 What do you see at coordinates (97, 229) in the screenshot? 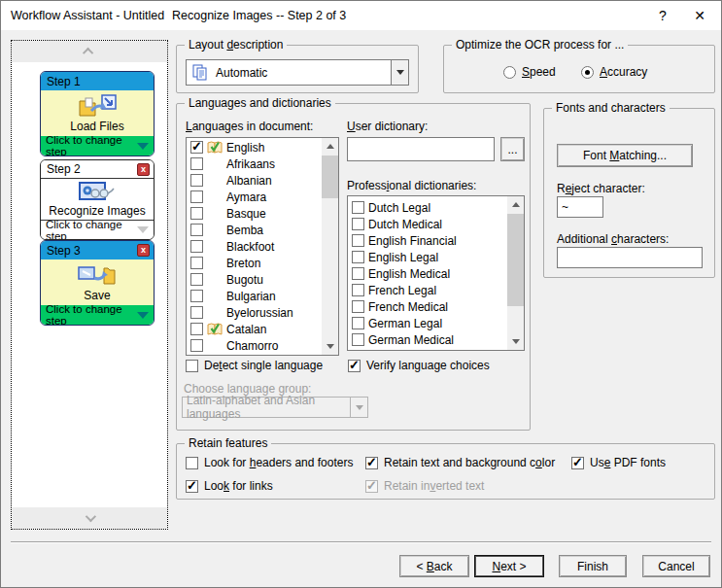
I see `step2-change-bar: Click to change step` at bounding box center [97, 229].